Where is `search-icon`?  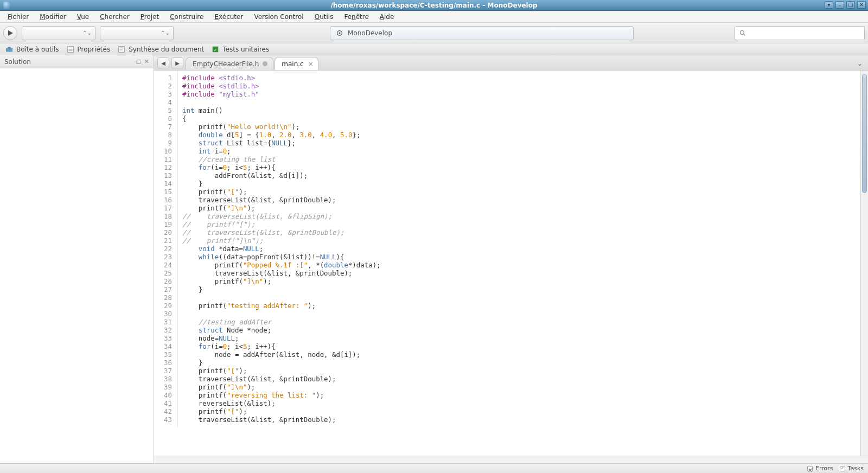
search-icon is located at coordinates (743, 33).